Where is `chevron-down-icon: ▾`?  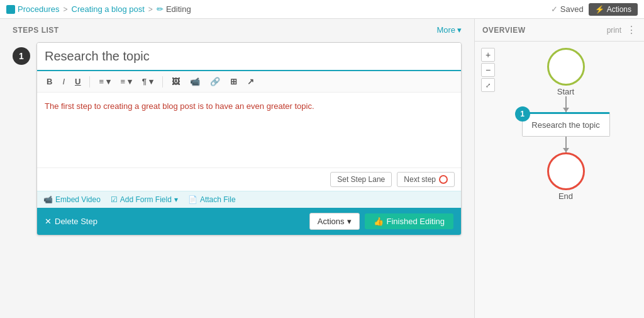 chevron-down-icon: ▾ is located at coordinates (459, 30).